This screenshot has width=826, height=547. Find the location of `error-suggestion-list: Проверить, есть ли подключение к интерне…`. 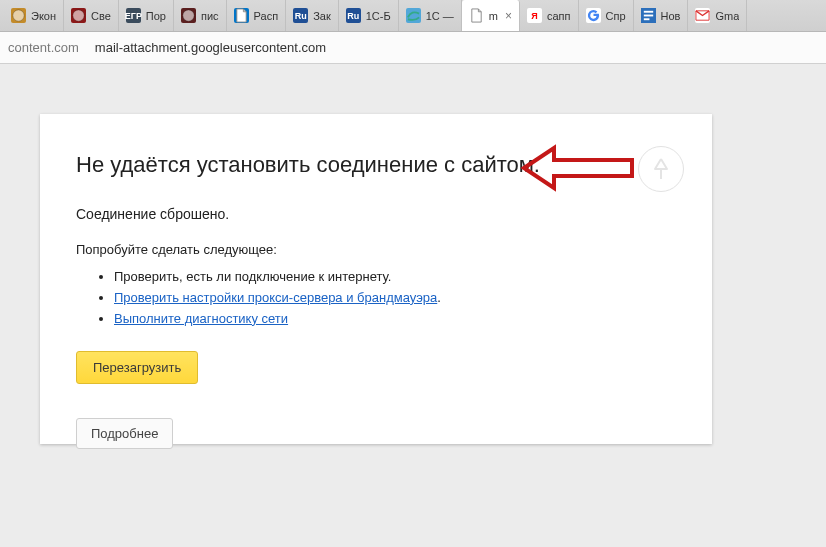

error-suggestion-list: Проверить, есть ли подключение к интерне… is located at coordinates (376, 298).